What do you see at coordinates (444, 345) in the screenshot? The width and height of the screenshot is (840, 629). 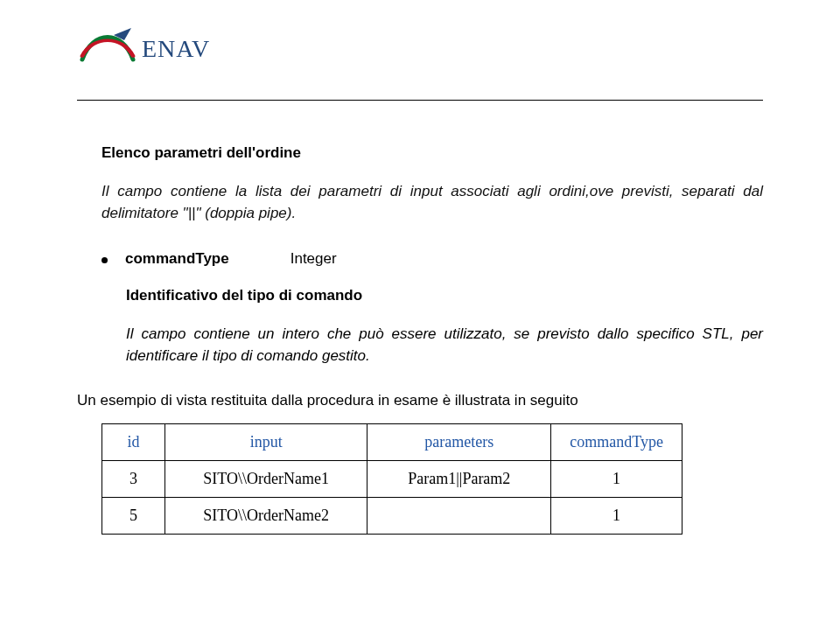 I see `field-subbody: Il campo contiene un intero che può esse…` at bounding box center [444, 345].